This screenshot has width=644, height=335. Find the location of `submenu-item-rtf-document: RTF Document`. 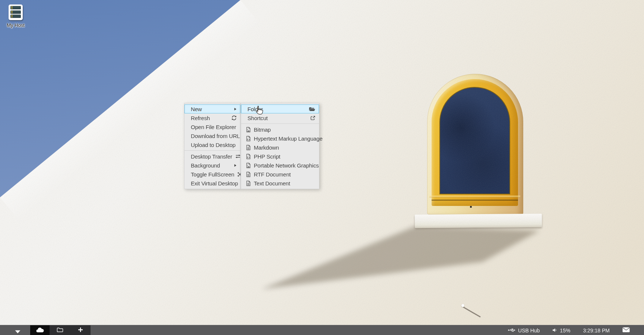

submenu-item-rtf-document: RTF Document is located at coordinates (280, 174).